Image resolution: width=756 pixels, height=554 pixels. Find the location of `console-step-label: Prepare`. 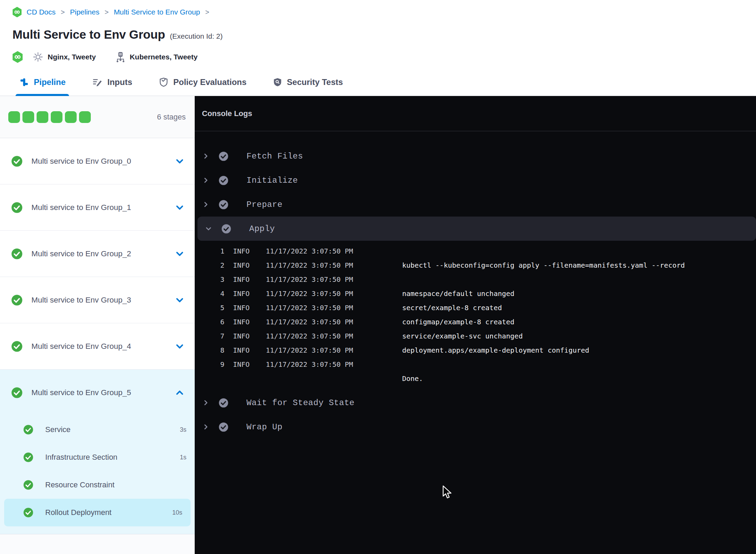

console-step-label: Prepare is located at coordinates (264, 204).